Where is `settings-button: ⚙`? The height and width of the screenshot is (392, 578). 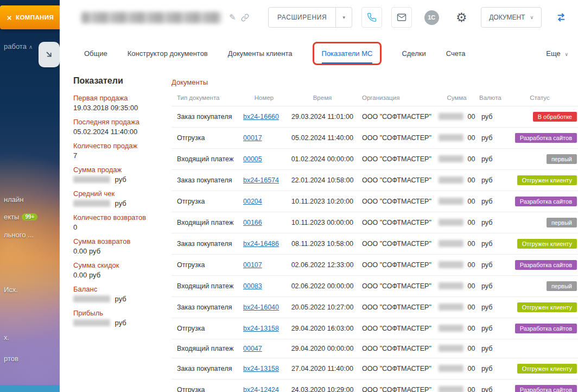 settings-button: ⚙ is located at coordinates (461, 17).